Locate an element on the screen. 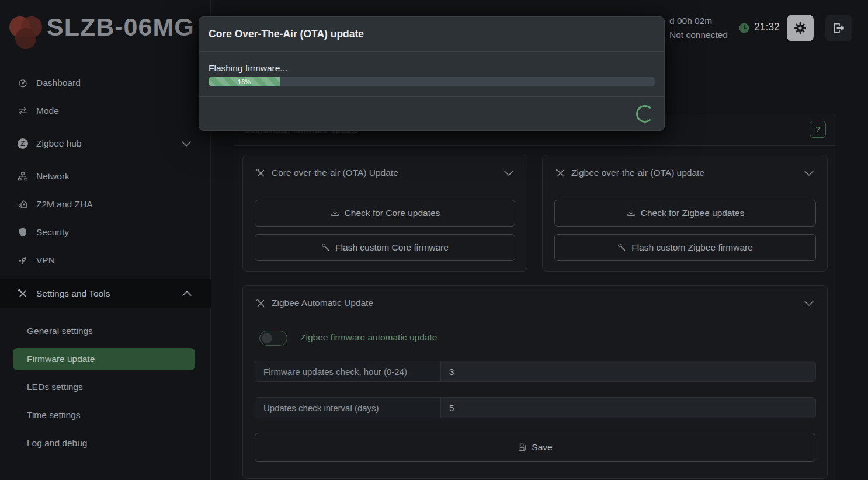  sidebar-item-label: VPN is located at coordinates (46, 260).